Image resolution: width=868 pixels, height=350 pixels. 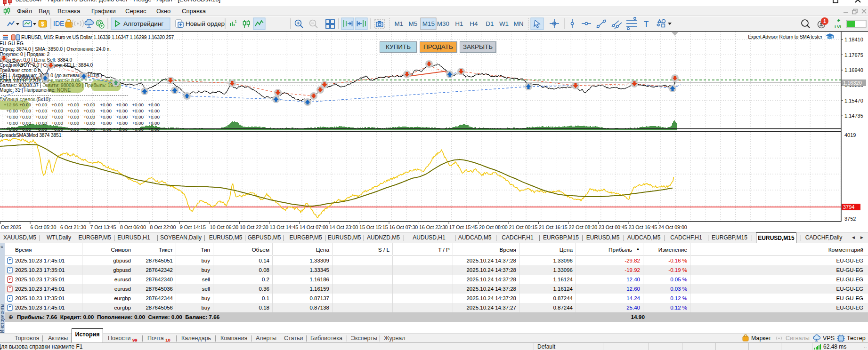 I want to click on svg-text: 9 Oct 14:15, so click(x=193, y=227).